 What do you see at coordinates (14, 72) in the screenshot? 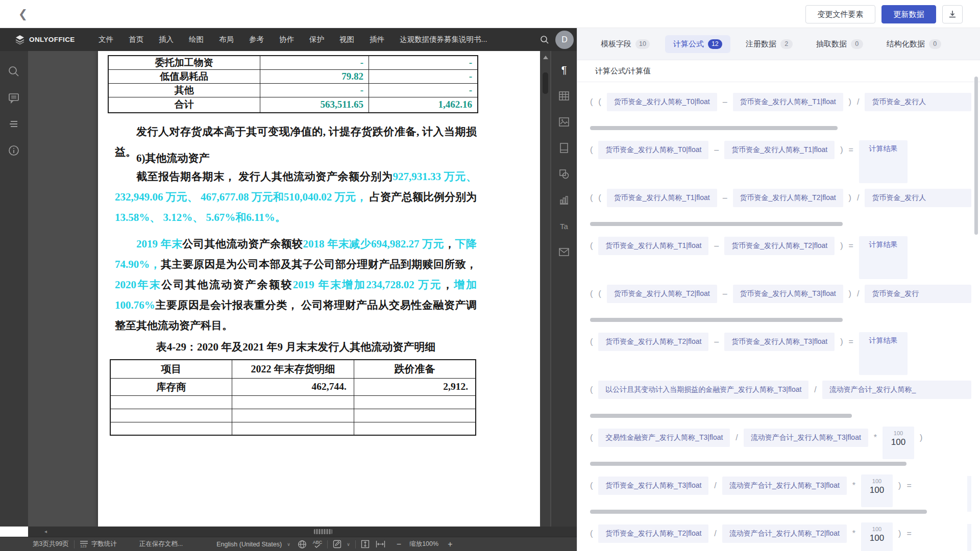
I see `search-icon` at bounding box center [14, 72].